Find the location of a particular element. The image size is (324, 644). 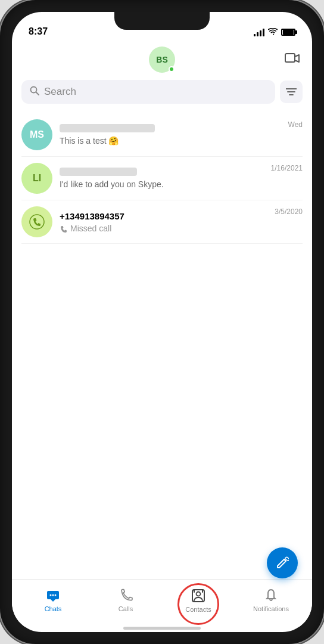

nav-label-contacts: Contacts is located at coordinates (198, 609).